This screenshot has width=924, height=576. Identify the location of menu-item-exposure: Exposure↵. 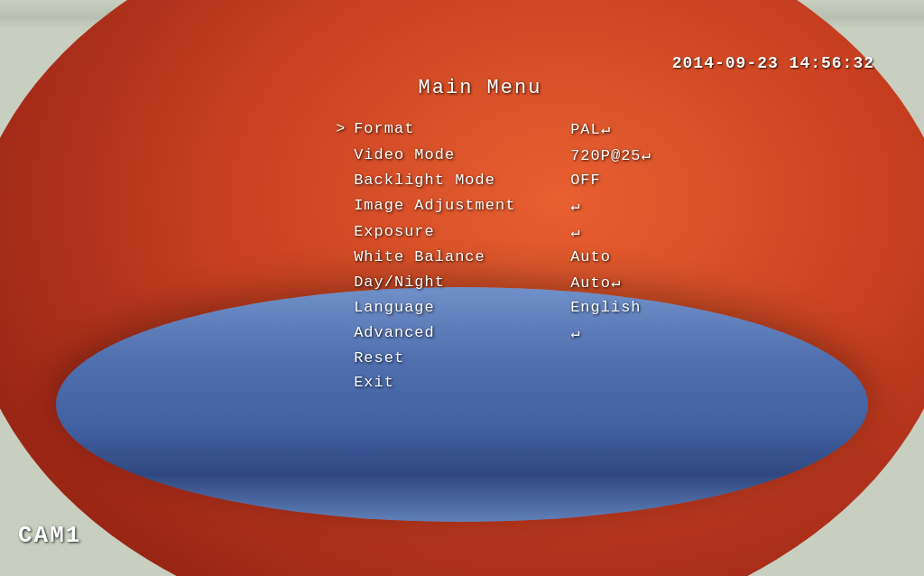
(494, 231).